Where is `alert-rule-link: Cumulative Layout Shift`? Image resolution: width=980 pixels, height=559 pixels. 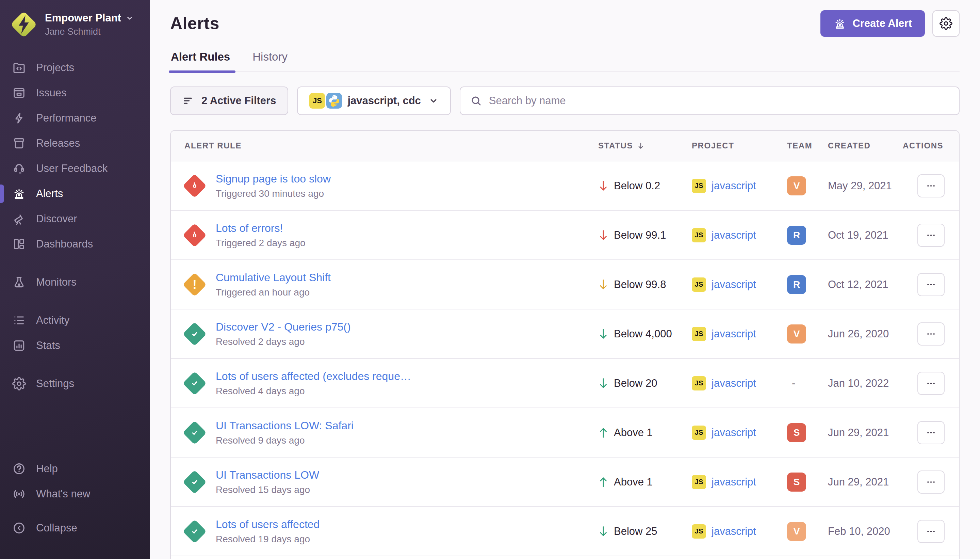 alert-rule-link: Cumulative Layout Shift is located at coordinates (273, 278).